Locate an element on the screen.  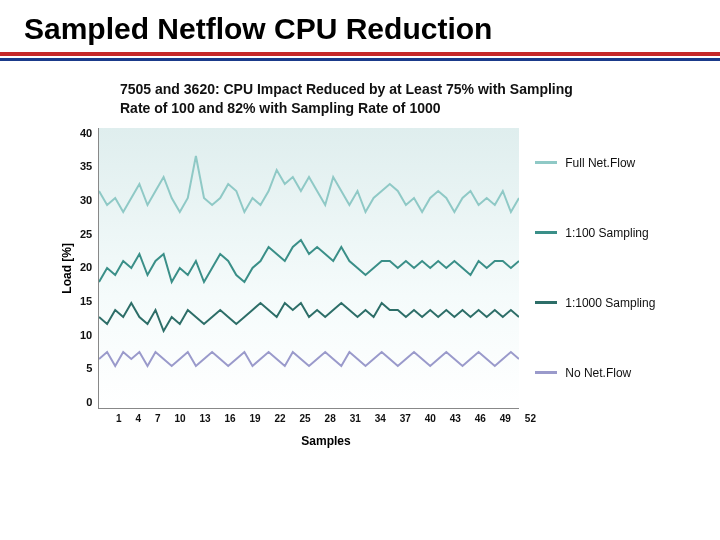
y-tick: 35 is located at coordinates (86, 166).